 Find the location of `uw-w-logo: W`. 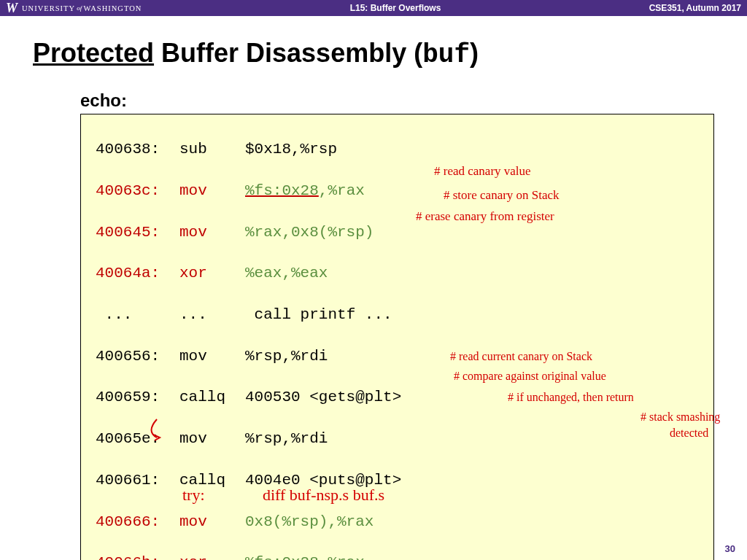

uw-w-logo: W is located at coordinates (12, 9).